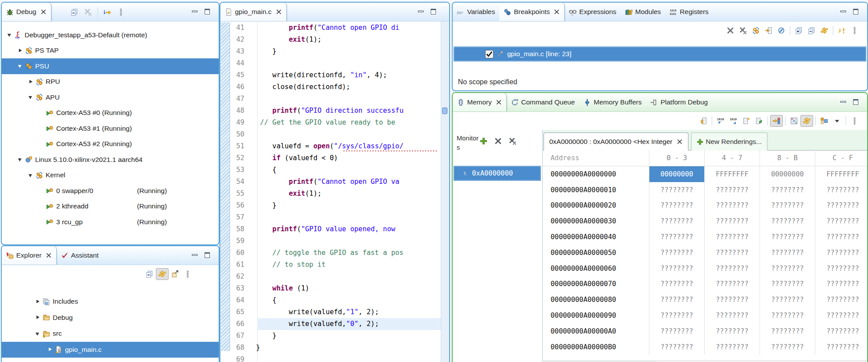  I want to click on code-line: 56 }, so click(335, 205).